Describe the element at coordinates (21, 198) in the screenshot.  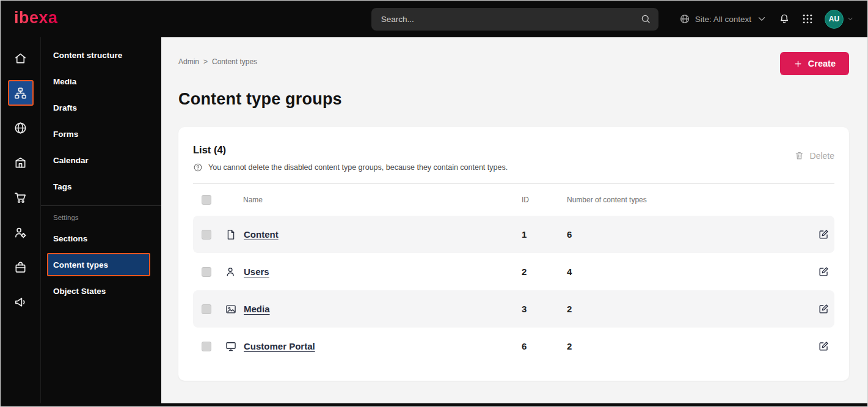
I see `cart-icon` at that location.